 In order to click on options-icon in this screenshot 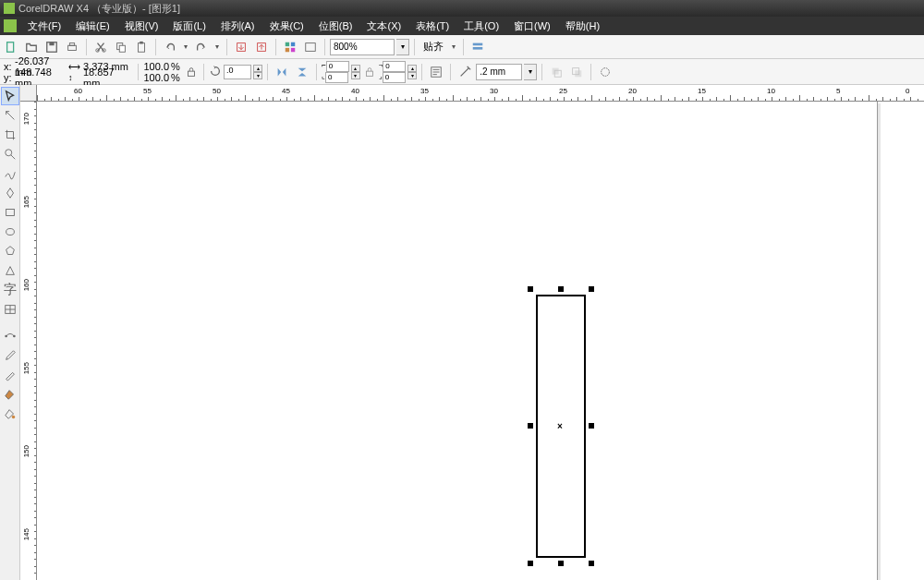, I will do `click(478, 47)`.